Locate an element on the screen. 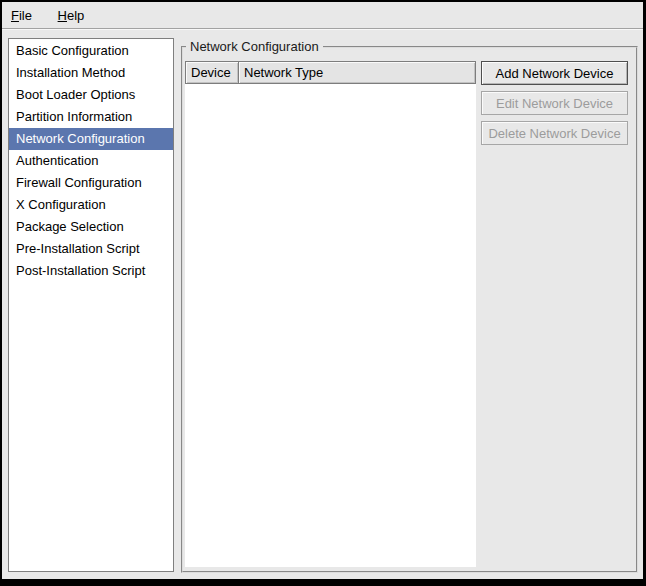 The width and height of the screenshot is (646, 586). sidebar-item-post-installation-script: Post-Installation Script is located at coordinates (91, 271).